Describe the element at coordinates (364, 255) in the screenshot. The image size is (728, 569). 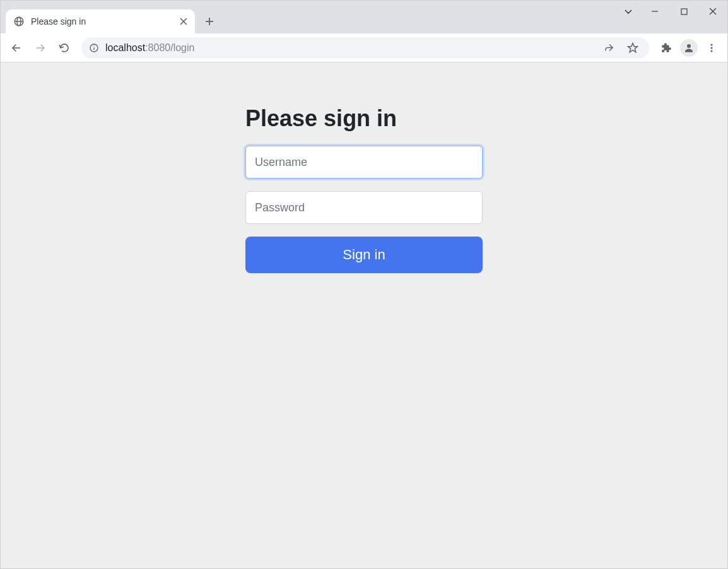
I see `sign-in-button: Sign in` at that location.